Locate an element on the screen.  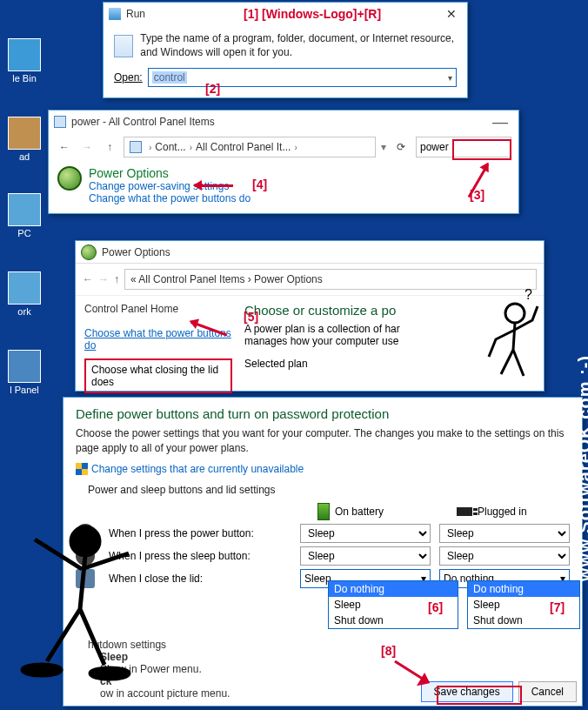
address-bar: › Cont... › All Control Panel It... › is located at coordinates (250, 147).